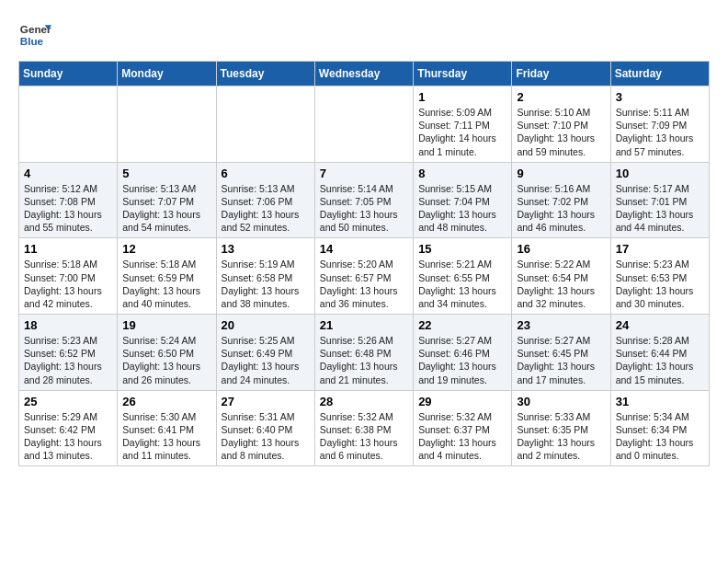  What do you see at coordinates (364, 74) in the screenshot?
I see `weekday-header: Wednesday` at bounding box center [364, 74].